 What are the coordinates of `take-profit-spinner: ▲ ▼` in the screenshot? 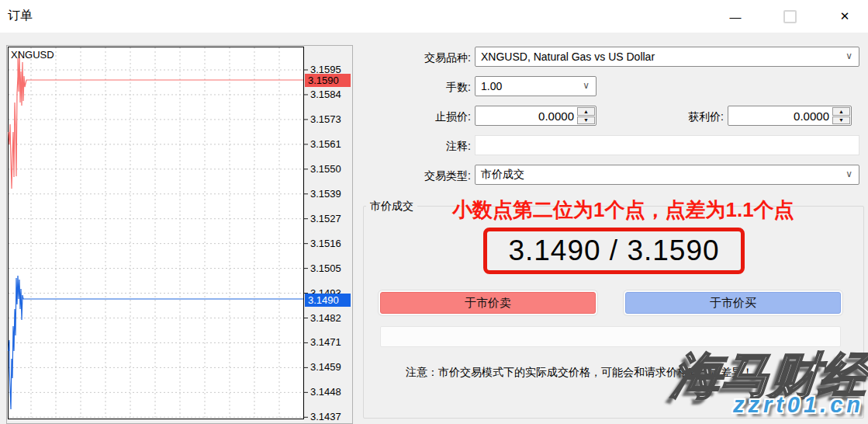 It's located at (841, 116).